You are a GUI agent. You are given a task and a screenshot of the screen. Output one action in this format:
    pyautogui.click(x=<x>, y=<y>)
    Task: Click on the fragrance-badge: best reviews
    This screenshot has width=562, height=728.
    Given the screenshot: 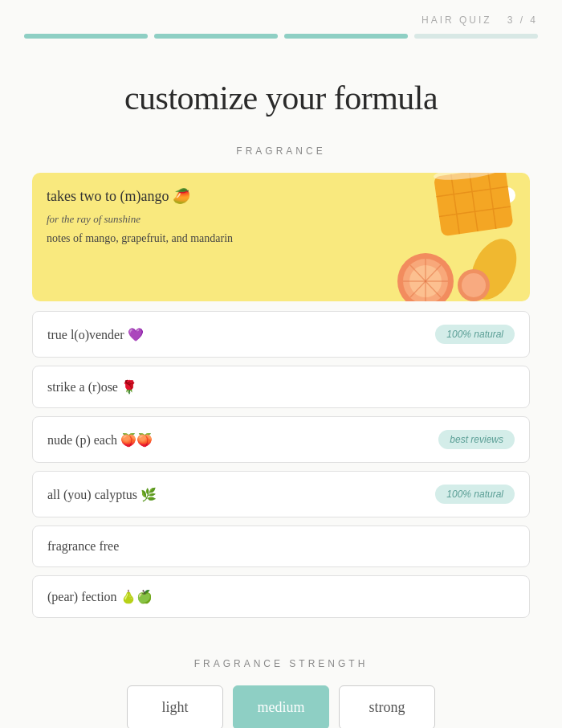 What is the action you would take?
    pyautogui.click(x=477, y=440)
    